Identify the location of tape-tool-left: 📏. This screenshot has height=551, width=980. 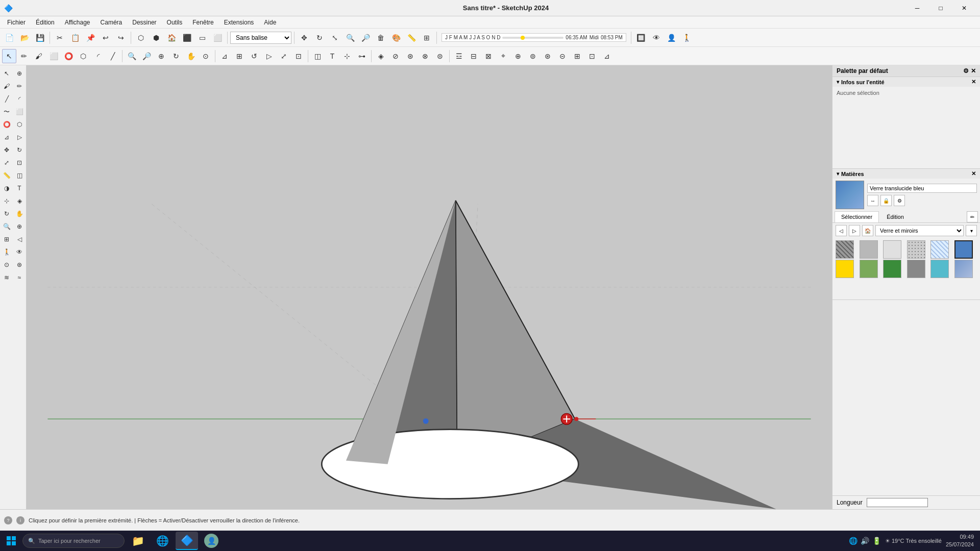
(7, 176).